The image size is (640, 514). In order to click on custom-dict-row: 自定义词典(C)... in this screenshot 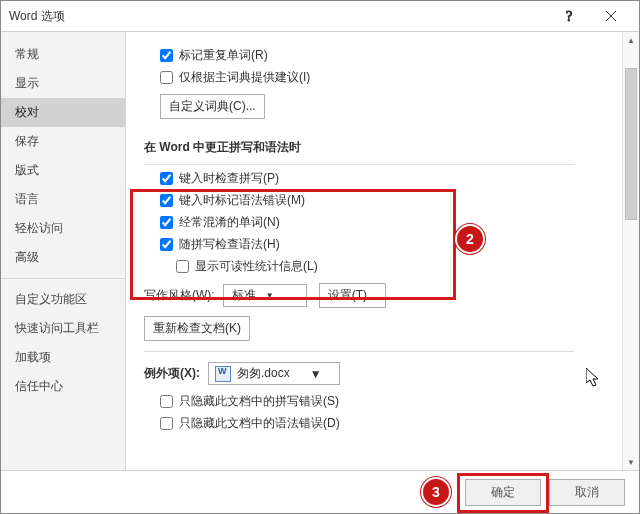, I will do `click(392, 106)`.